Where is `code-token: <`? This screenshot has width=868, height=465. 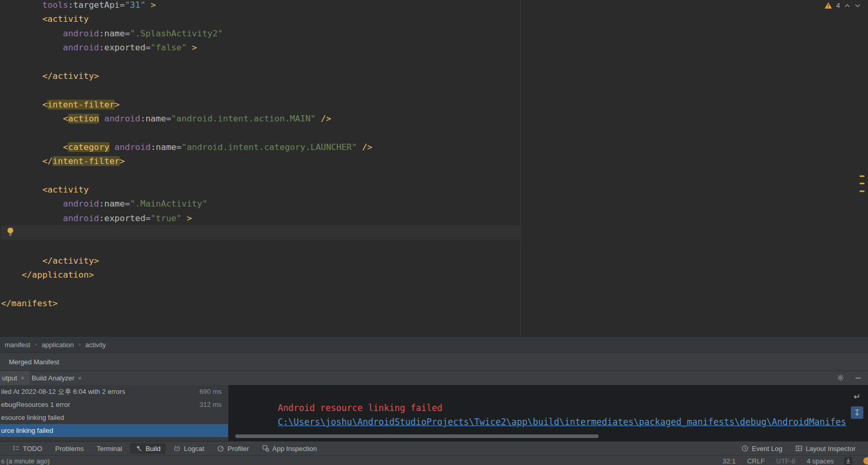
code-token: < is located at coordinates (65, 118).